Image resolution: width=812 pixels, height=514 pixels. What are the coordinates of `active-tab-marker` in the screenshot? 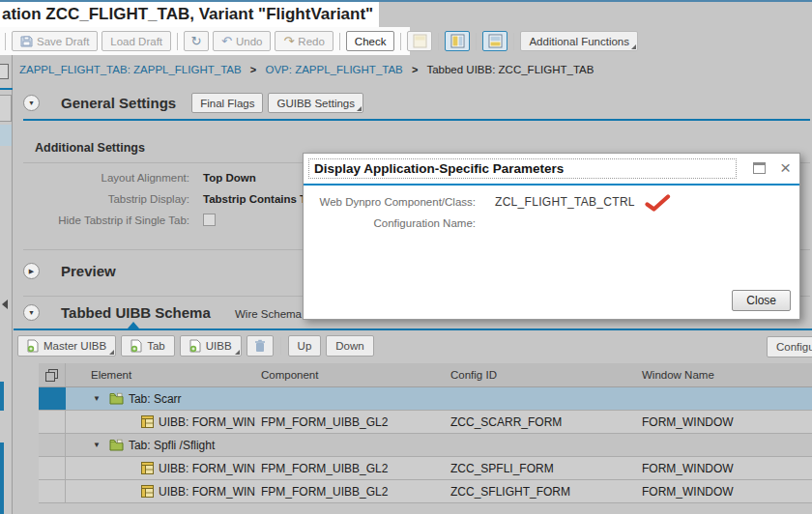 It's located at (133, 325).